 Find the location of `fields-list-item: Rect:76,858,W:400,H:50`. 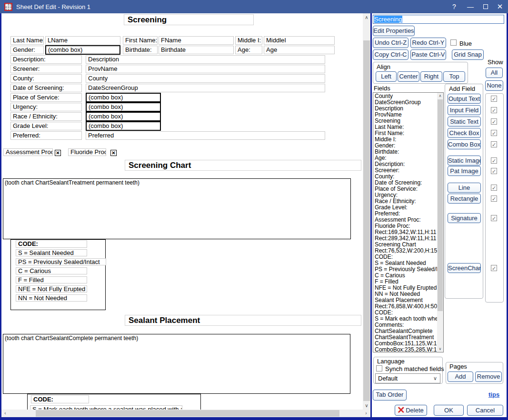

fields-list-item: Rect:76,858,W:400,H:50 is located at coordinates (409, 306).